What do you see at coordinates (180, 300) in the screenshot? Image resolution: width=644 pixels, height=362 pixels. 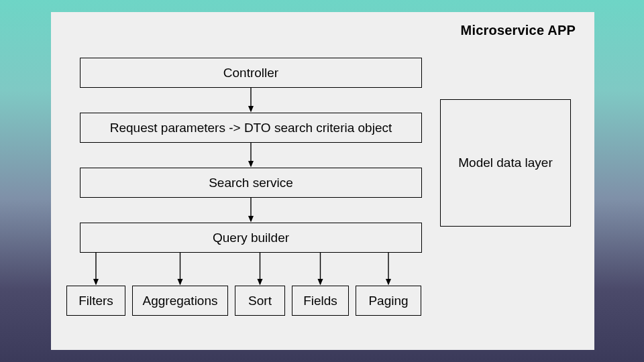 I see `box-aggregations: Aggregations` at bounding box center [180, 300].